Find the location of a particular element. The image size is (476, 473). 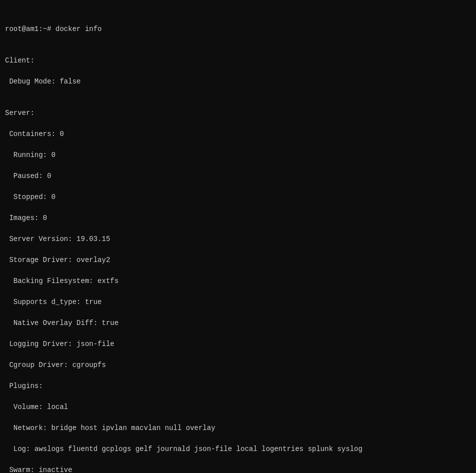

terminal-line: Swarm: inactive is located at coordinates (238, 469).